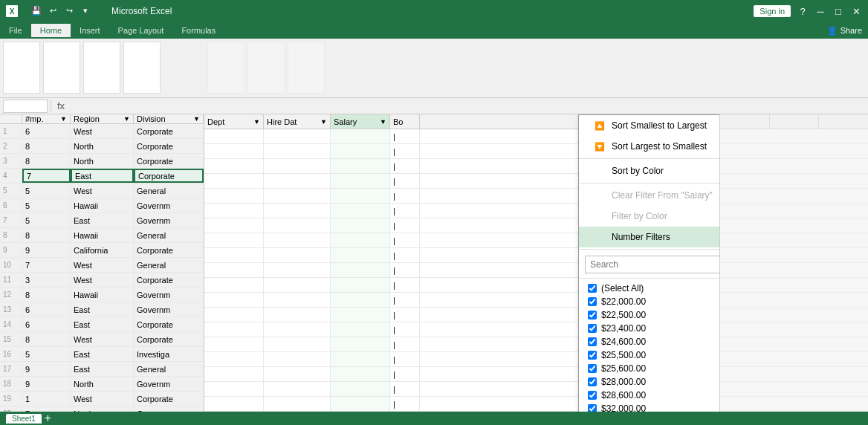  Describe the element at coordinates (90, 30) in the screenshot. I see `tab-insert: Insert` at that location.